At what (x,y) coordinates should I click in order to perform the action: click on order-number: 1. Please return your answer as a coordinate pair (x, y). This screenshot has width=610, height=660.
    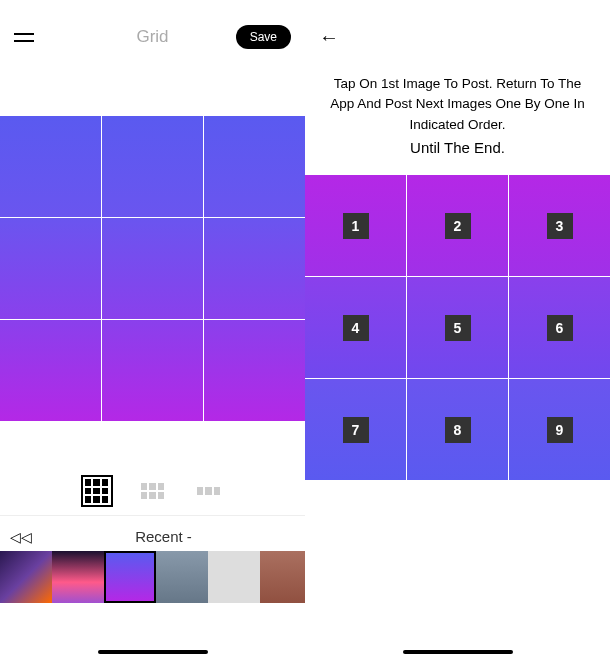
    Looking at the image, I should click on (356, 226).